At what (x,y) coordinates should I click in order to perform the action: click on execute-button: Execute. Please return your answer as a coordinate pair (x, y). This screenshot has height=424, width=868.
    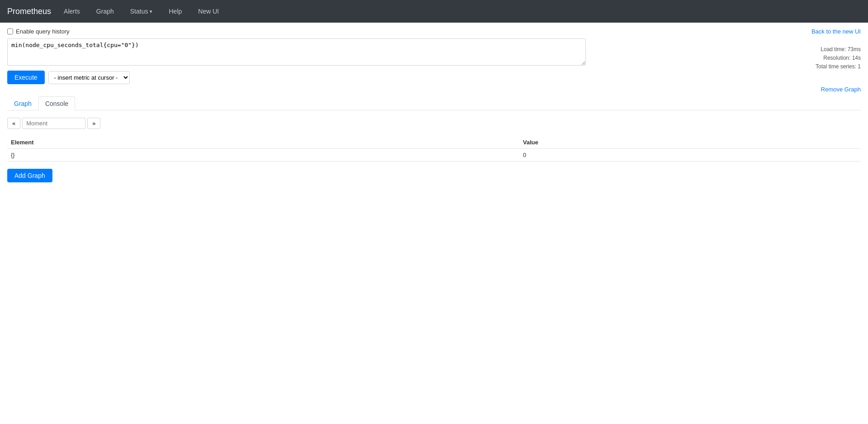
    Looking at the image, I should click on (26, 77).